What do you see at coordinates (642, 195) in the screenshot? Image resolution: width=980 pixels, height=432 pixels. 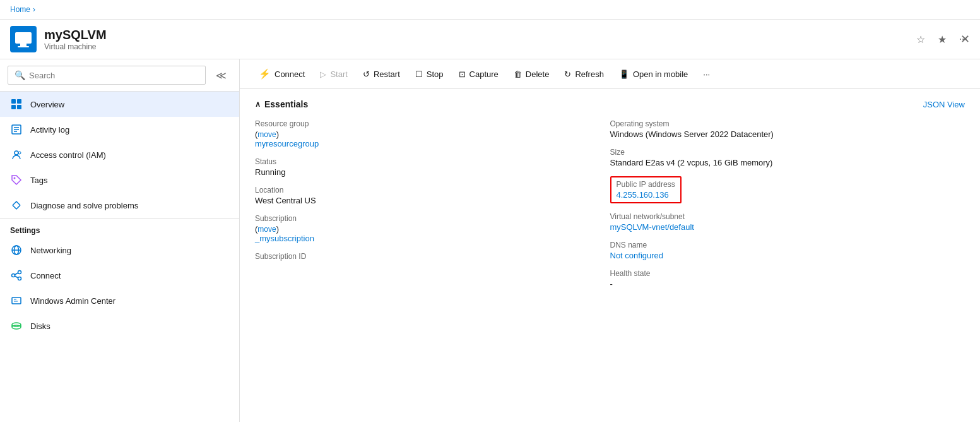 I see `public-ip-link: 4.255.160.136` at bounding box center [642, 195].